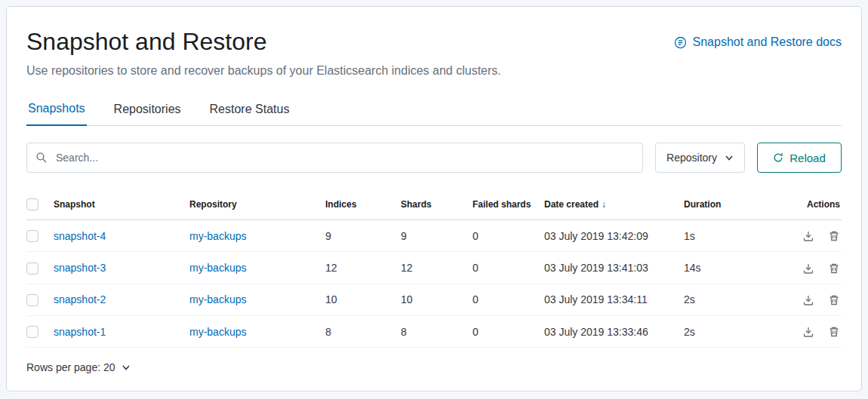 Image resolution: width=868 pixels, height=399 pixels. Describe the element at coordinates (335, 158) in the screenshot. I see `search-input` at that location.